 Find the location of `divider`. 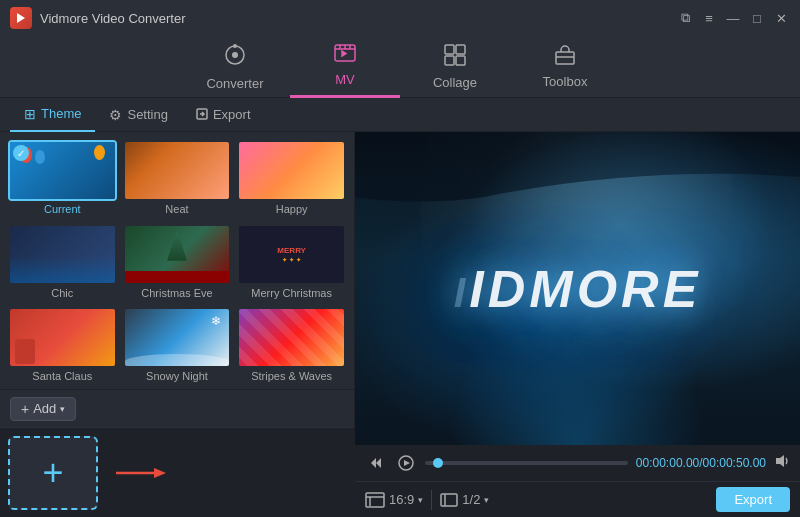

divider is located at coordinates (432, 500).